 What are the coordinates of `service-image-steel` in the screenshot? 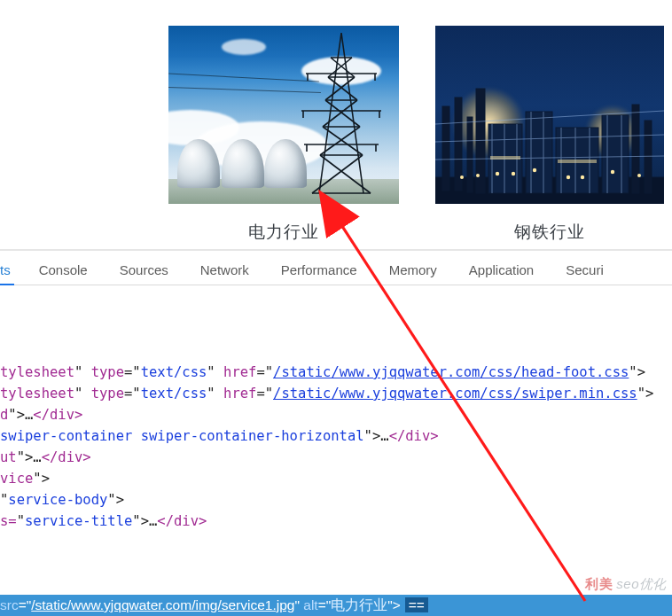 It's located at (550, 115).